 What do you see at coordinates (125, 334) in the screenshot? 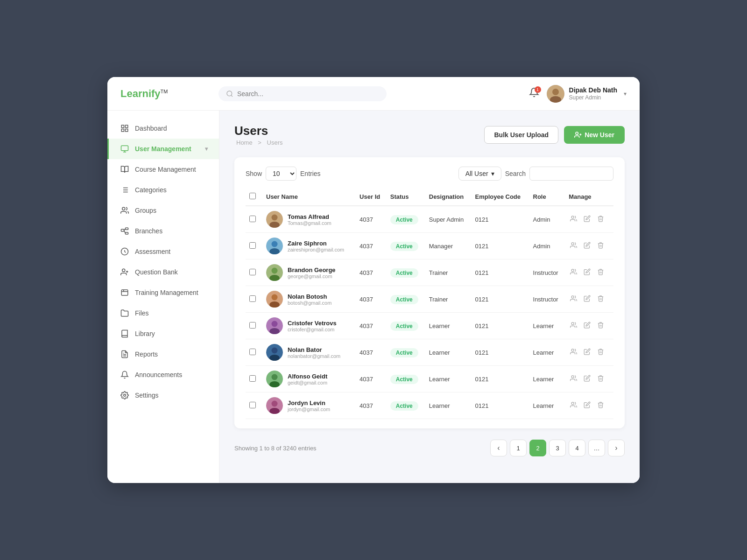
I see `library-icon` at bounding box center [125, 334].